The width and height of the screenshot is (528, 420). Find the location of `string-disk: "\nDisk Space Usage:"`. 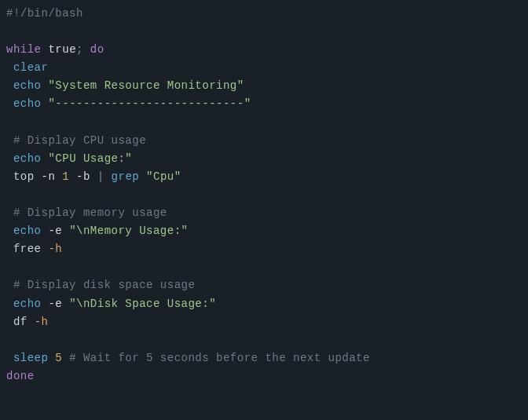

string-disk: "\nDisk Space Usage:" is located at coordinates (143, 304).